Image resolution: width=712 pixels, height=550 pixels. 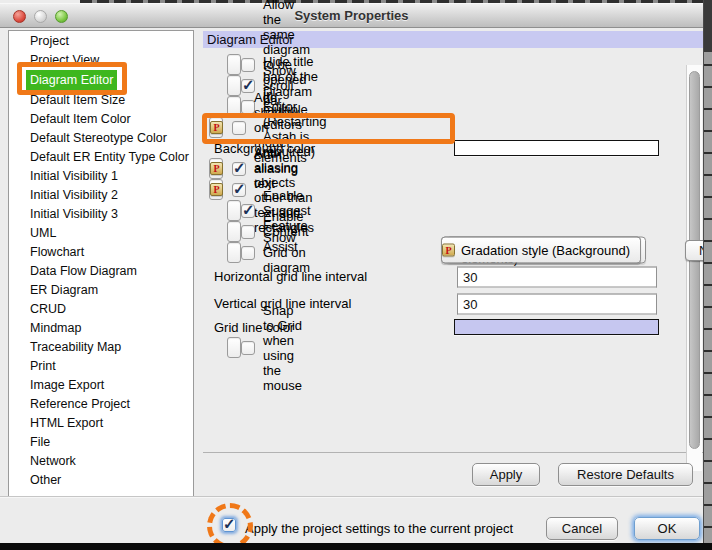 What do you see at coordinates (557, 276) in the screenshot?
I see `horizontal-grid-line-interval-input: 30` at bounding box center [557, 276].